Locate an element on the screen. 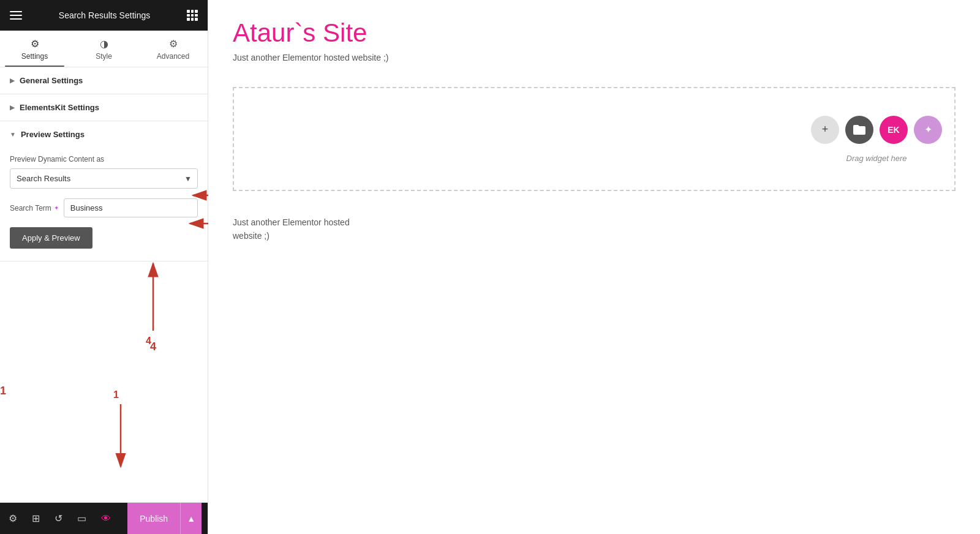  accordion-general: ▶ General Settings is located at coordinates (104, 81).